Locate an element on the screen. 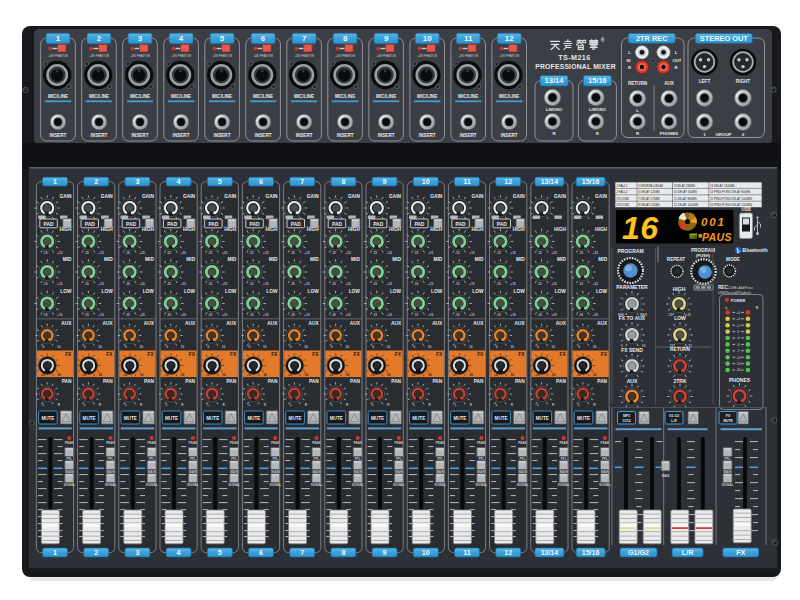 Image resolution: width=800 pixels, height=600 pixels. svg-text: PAD is located at coordinates (49, 224).